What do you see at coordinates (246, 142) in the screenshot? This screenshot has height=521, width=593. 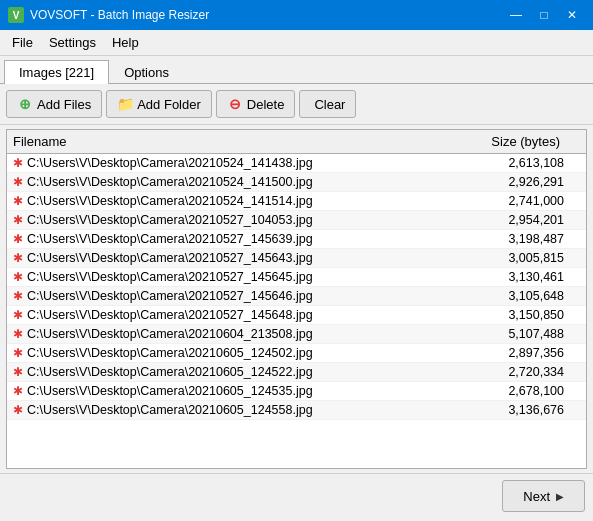 I see `filename-column-header: Filename` at bounding box center [246, 142].